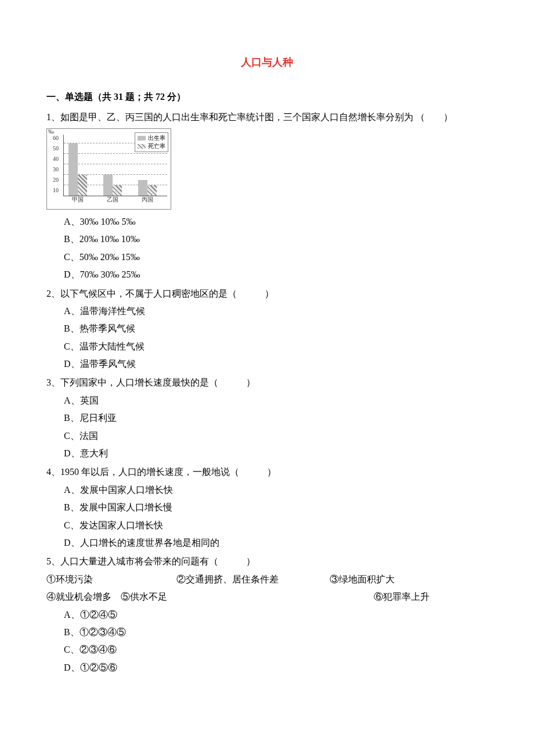 Image resolution: width=534 pixels, height=756 pixels. What do you see at coordinates (151, 146) in the screenshot?
I see `legend-death: 死亡率` at bounding box center [151, 146].